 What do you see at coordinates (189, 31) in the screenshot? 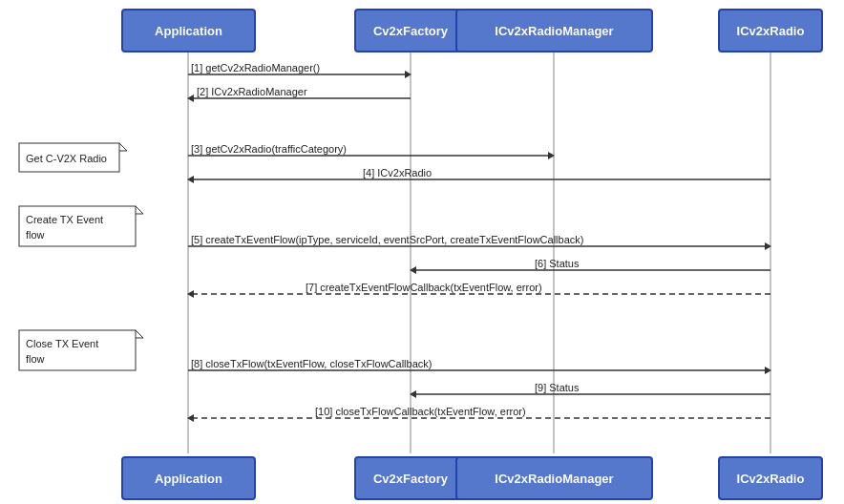
I see `lifeline-application-top: Application` at bounding box center [189, 31].